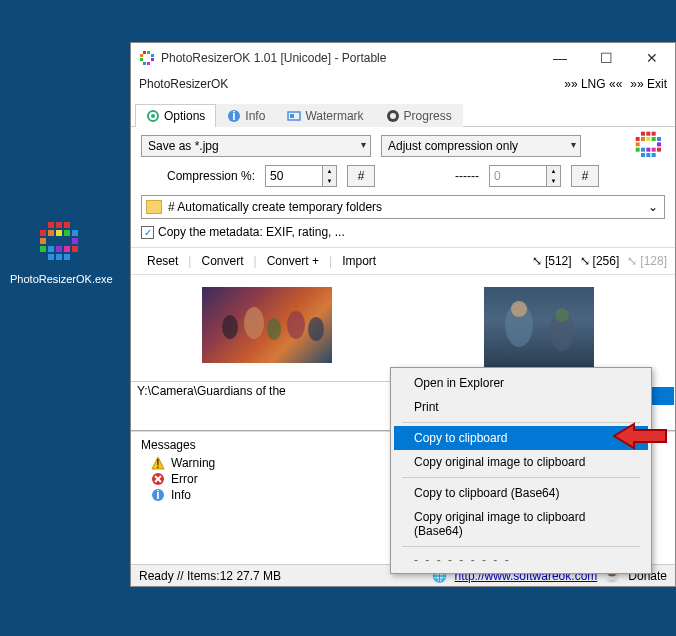 Image resolution: width=676 pixels, height=636 pixels. Describe the element at coordinates (403, 113) in the screenshot. I see `tabbar: Options i Info Watermark Progress` at that location.